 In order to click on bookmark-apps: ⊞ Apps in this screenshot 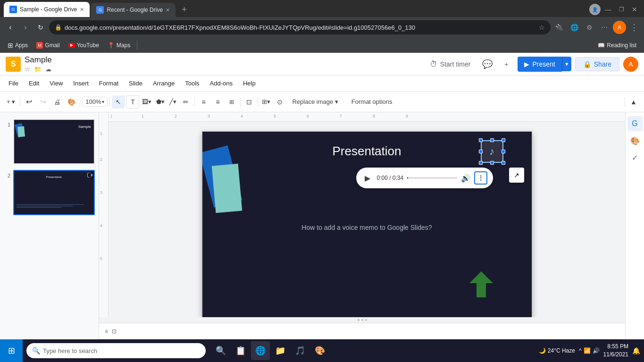, I will do `click(18, 45)`.